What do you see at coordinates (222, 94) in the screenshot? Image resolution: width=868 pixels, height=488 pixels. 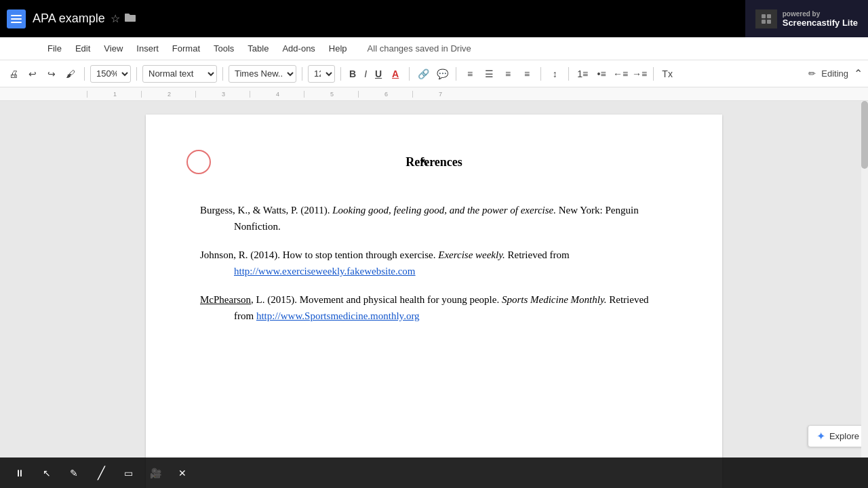 I see `ruler-mark-3: 3` at bounding box center [222, 94].